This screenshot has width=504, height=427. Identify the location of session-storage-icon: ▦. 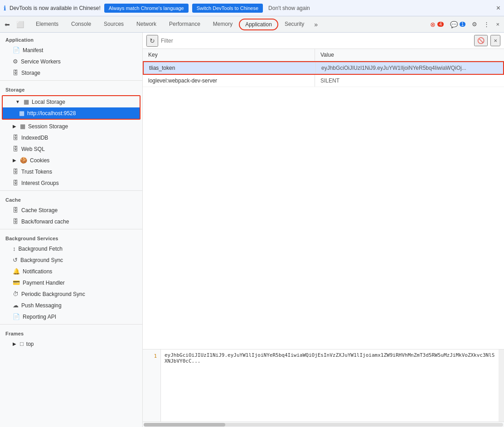
(23, 126).